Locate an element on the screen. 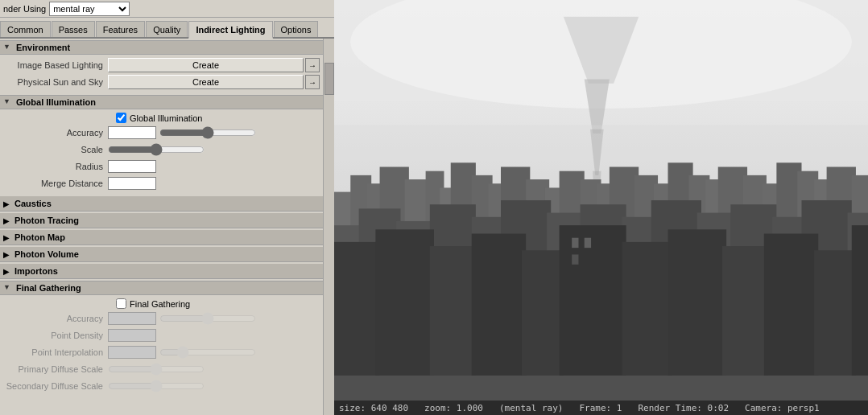  status-frame: Frame: 1 is located at coordinates (601, 409).